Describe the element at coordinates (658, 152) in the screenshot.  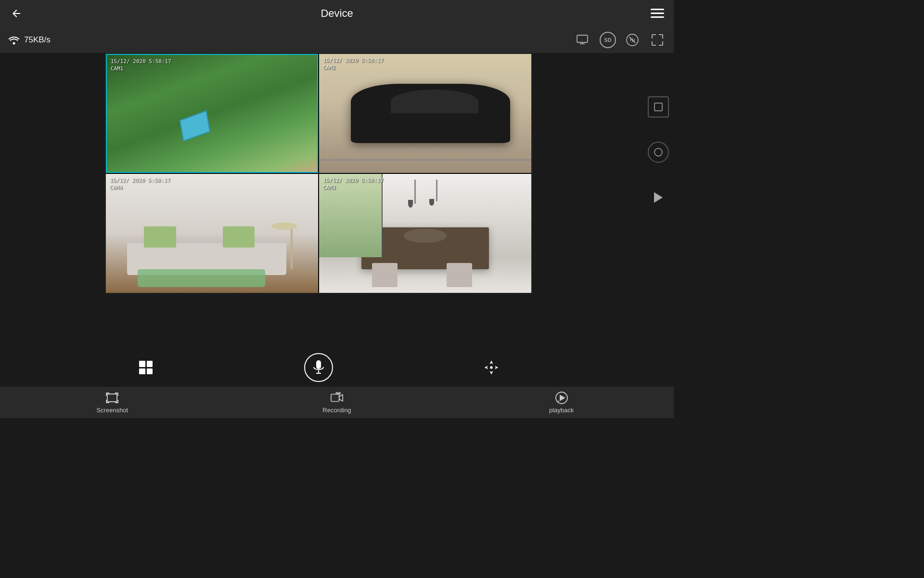
I see `circle-button` at that location.